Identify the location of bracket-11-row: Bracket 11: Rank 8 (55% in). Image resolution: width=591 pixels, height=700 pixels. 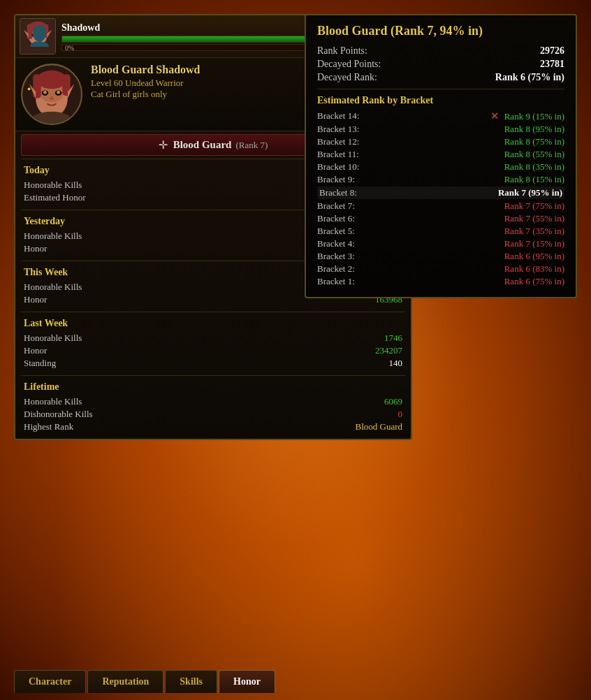
(441, 154).